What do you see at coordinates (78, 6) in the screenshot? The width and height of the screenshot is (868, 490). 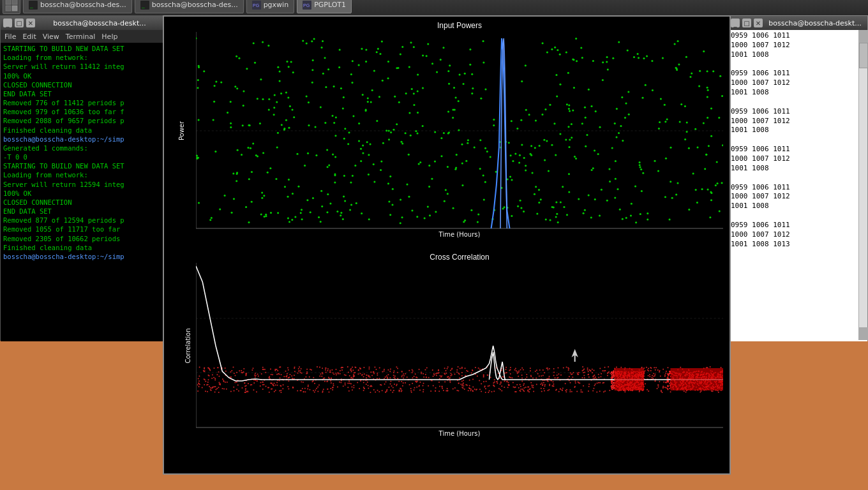 I see `taskbar-btn-terminal1: _ bosscha@bosscha-des...` at bounding box center [78, 6].